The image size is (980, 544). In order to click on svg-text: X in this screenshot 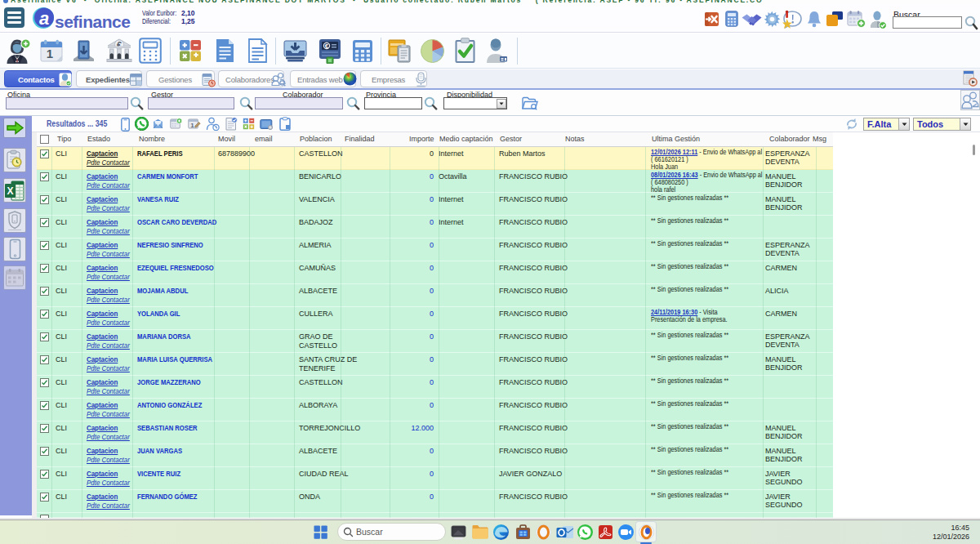, I will do `click(10, 191)`.